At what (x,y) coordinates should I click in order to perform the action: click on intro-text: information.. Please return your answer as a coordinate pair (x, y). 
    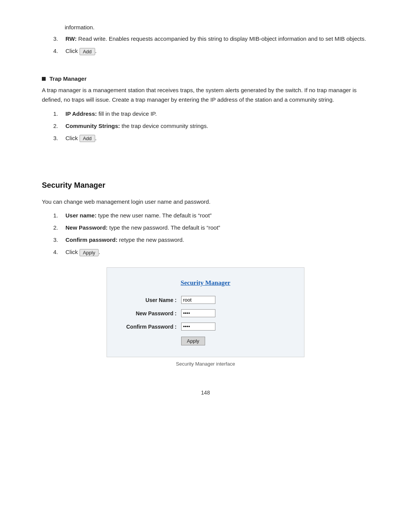
    Looking at the image, I should click on (80, 27).